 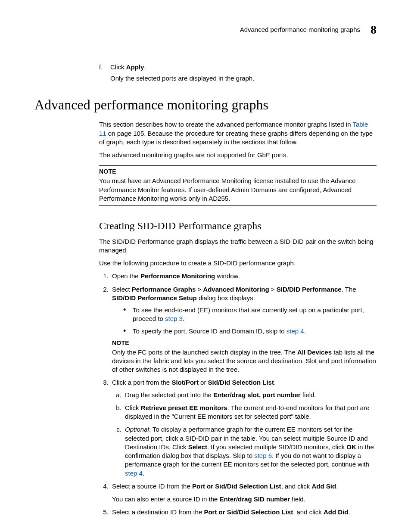 I want to click on step-4-link: step 4, so click(x=296, y=331).